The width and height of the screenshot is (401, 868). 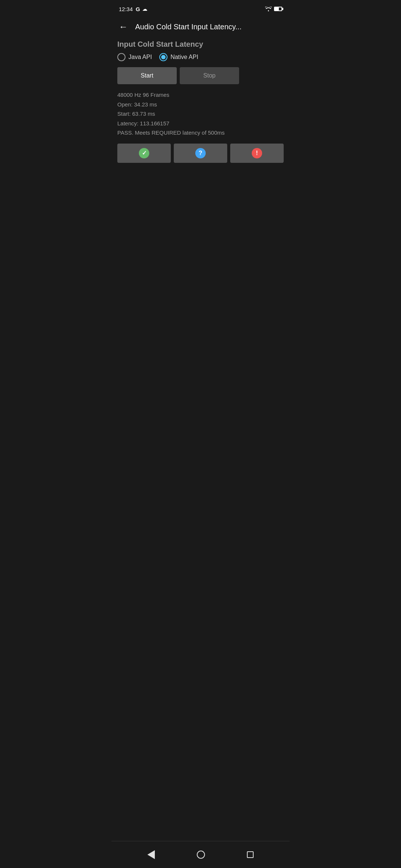 I want to click on radio-native-dot, so click(x=163, y=57).